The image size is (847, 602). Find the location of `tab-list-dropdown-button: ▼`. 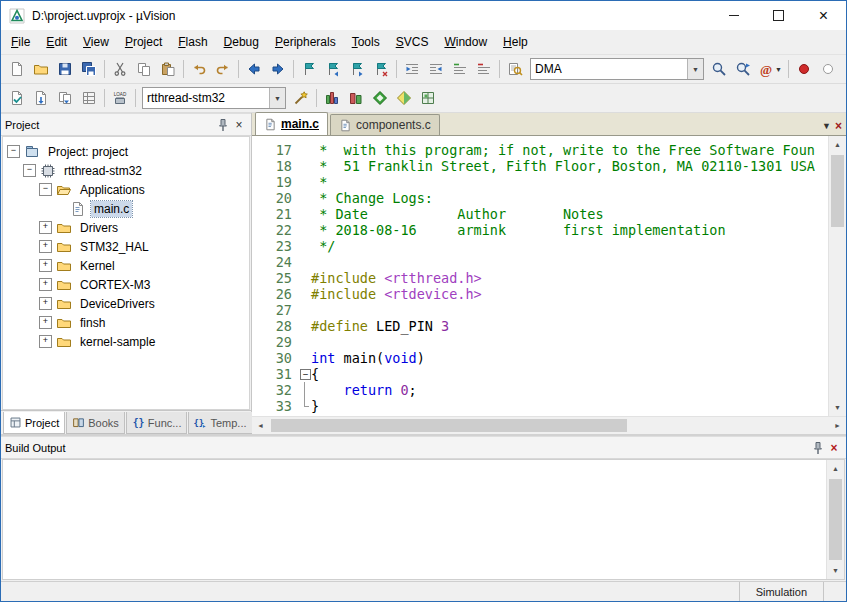

tab-list-dropdown-button: ▼ is located at coordinates (826, 126).